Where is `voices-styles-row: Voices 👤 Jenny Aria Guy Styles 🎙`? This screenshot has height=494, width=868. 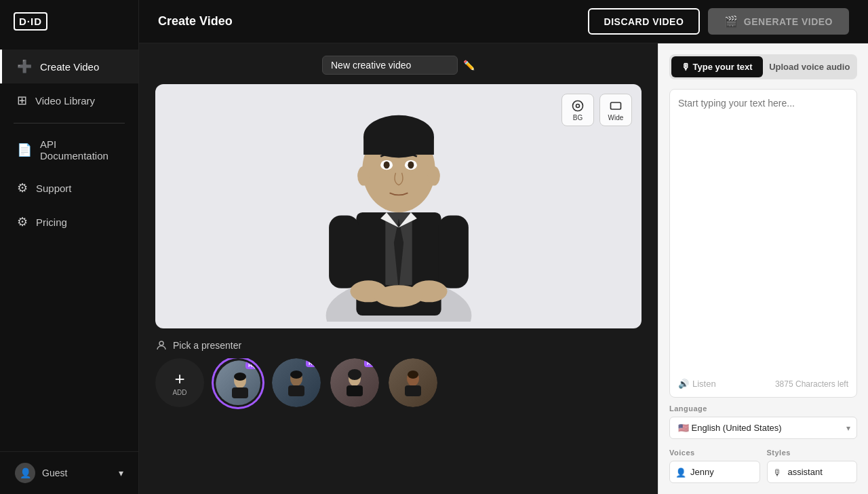
voices-styles-row: Voices 👤 Jenny Aria Guy Styles 🎙 is located at coordinates (764, 466).